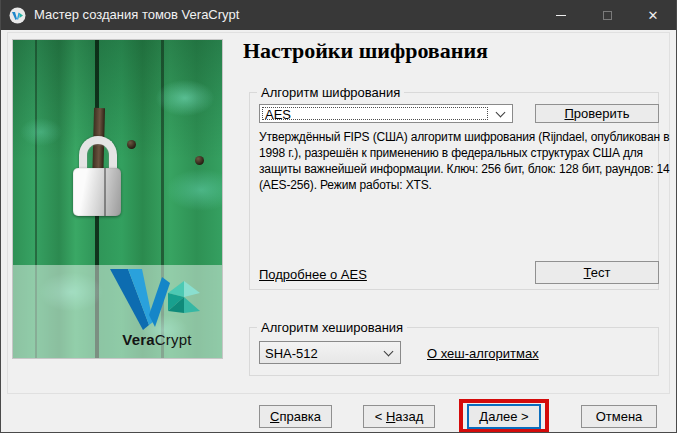 The image size is (677, 433). What do you see at coordinates (596, 114) in the screenshot?
I see `verify-button-label: Проверить` at bounding box center [596, 114].